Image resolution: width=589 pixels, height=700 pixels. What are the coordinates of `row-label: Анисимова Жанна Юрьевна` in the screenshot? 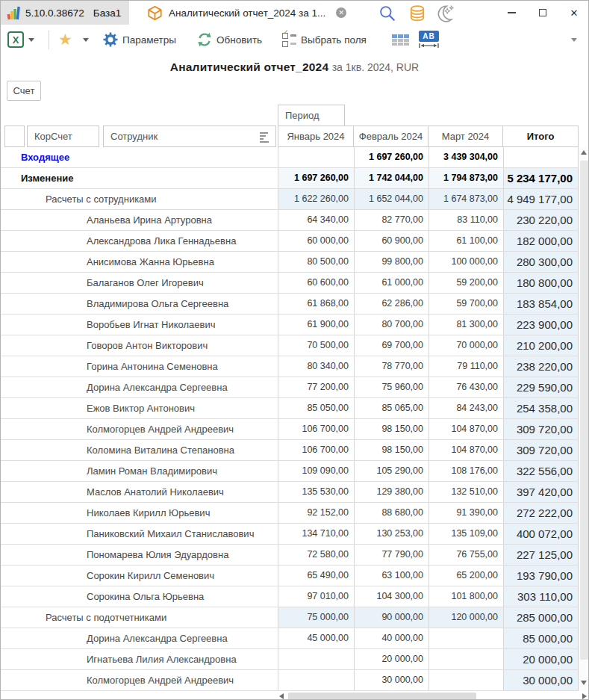 It's located at (139, 262).